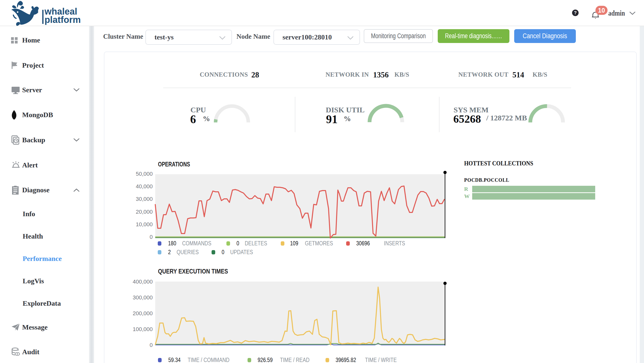  What do you see at coordinates (144, 174) in the screenshot?
I see `svg-text: 50,000` at bounding box center [144, 174].